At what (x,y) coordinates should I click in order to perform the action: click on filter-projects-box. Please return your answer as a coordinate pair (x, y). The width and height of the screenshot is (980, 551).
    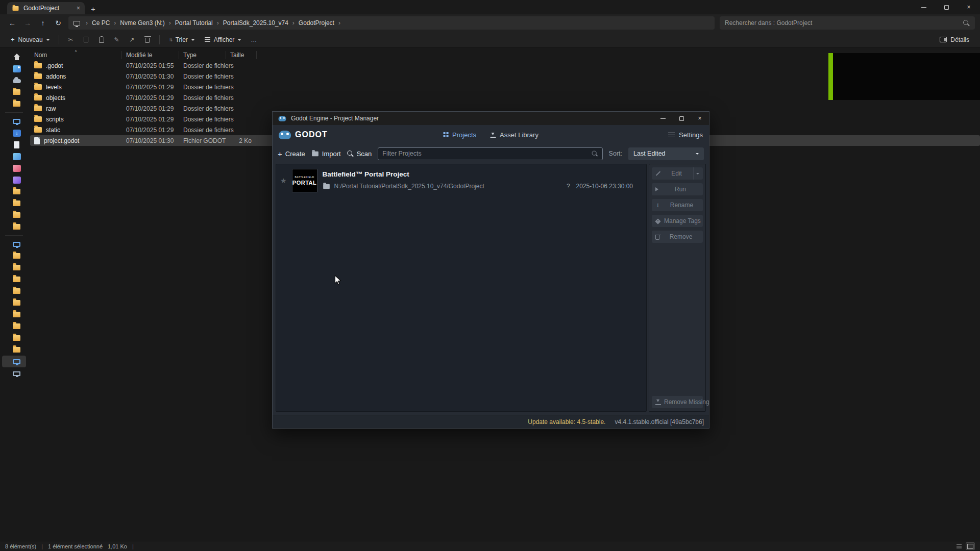
    Looking at the image, I should click on (490, 154).